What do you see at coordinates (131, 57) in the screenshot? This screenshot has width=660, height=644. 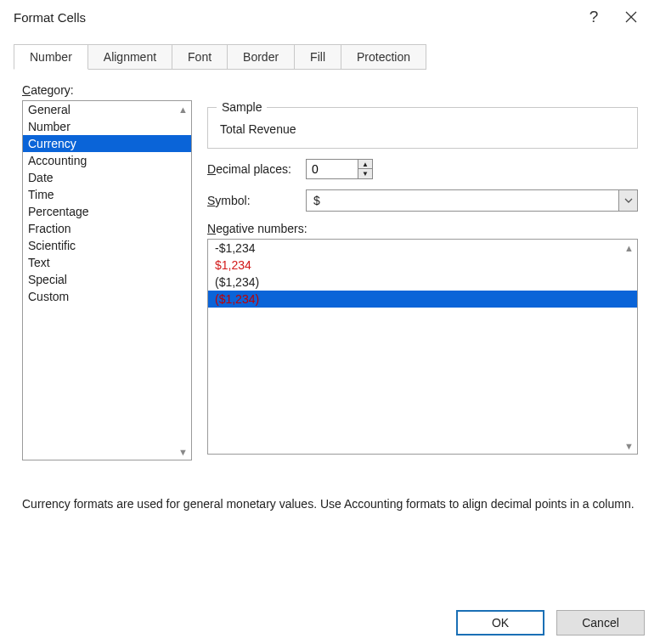 I see `tab-alignment: Alignment` at bounding box center [131, 57].